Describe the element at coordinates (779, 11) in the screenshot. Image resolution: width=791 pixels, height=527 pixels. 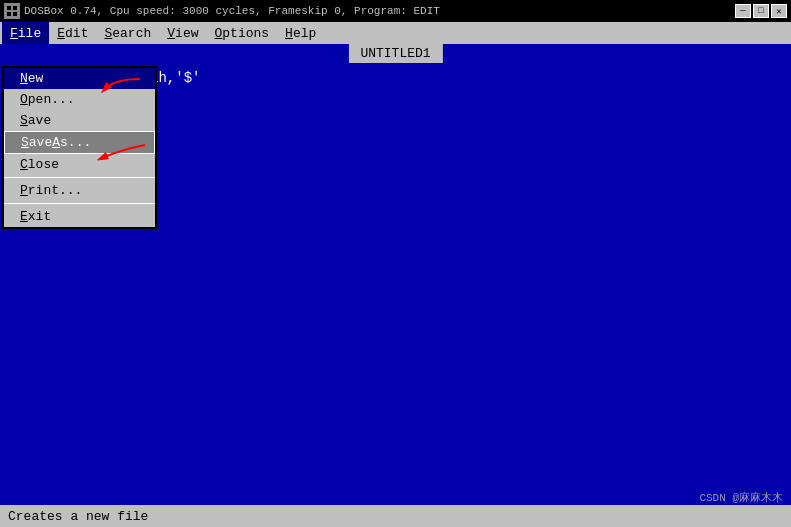
I see `close-button: ✕` at that location.